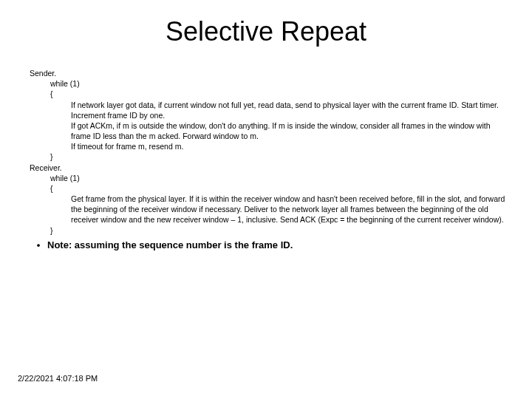 This screenshot has width=532, height=399. Describe the element at coordinates (272, 245) in the screenshot. I see `note-row: •Note: assuming the sequence number is t…` at that location.